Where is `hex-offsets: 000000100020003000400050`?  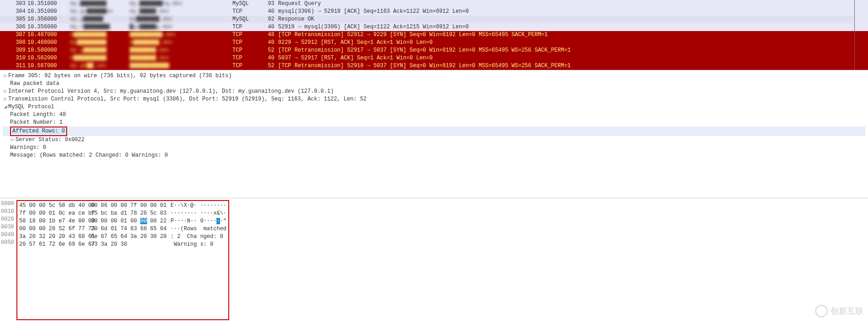 hex-offsets: 000000100020003000400050 is located at coordinates (9, 260).